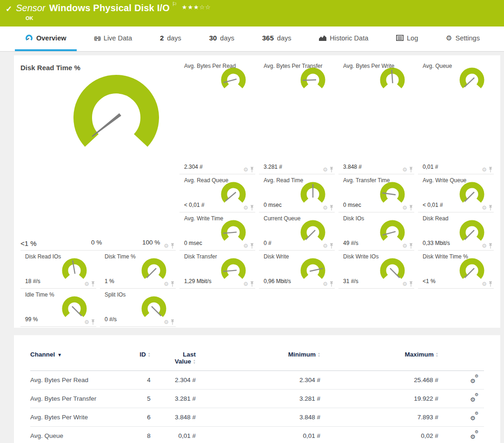 The image size is (504, 443). What do you see at coordinates (139, 361) in the screenshot?
I see `column-header-id: ID▲▼` at bounding box center [139, 361].